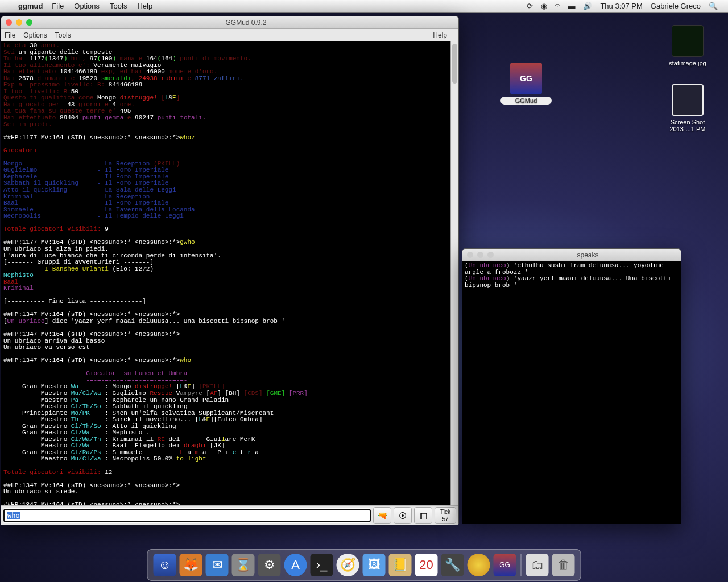 Image resolution: width=728 pixels, height=582 pixels. I want to click on desktop-icon-statimage: statimage.jpg, so click(688, 46).